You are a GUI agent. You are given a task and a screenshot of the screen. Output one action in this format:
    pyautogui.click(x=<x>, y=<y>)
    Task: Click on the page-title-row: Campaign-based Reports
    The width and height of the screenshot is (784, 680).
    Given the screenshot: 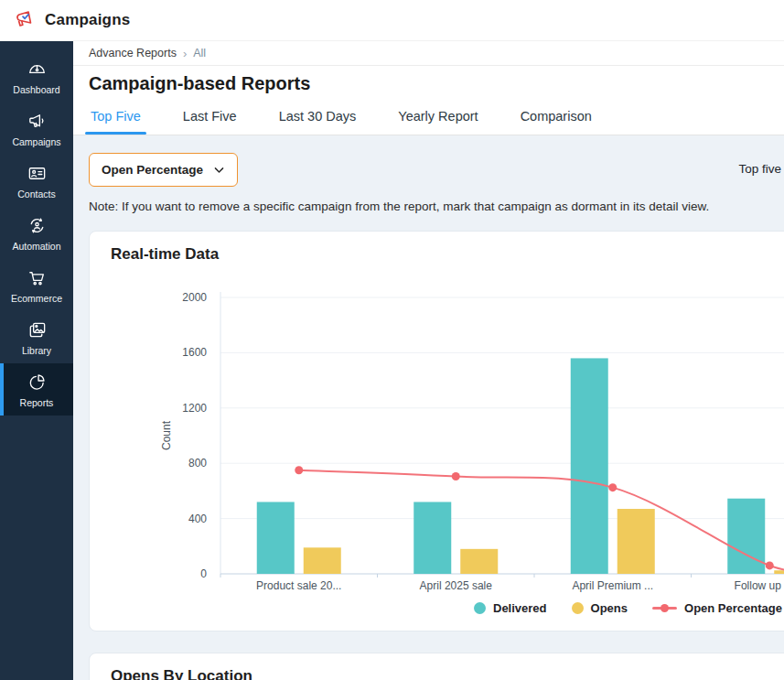 What is the action you would take?
    pyautogui.click(x=428, y=84)
    